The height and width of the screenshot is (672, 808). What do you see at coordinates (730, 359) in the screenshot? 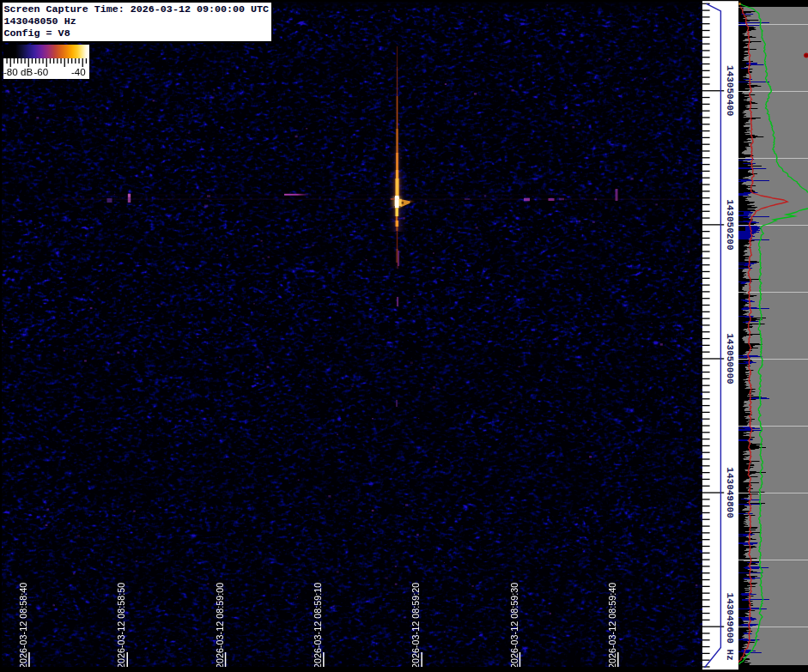
I see `svg-text: 143050000` at bounding box center [730, 359].